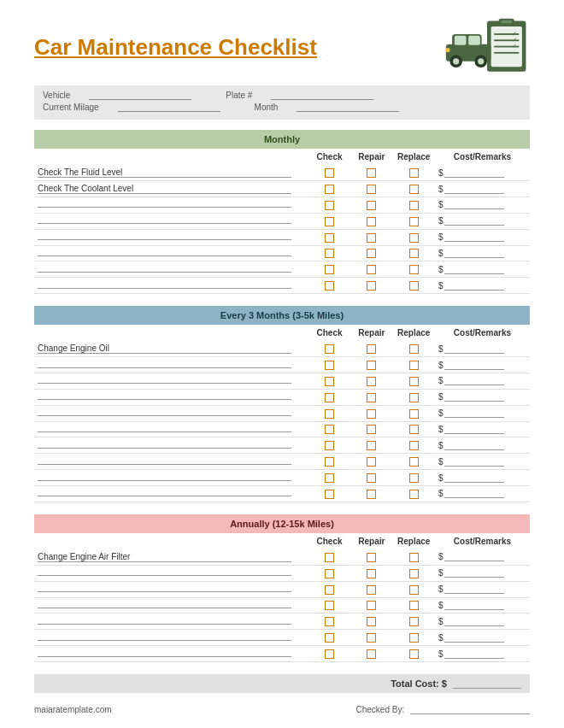  I want to click on annual-col-item, so click(171, 542).